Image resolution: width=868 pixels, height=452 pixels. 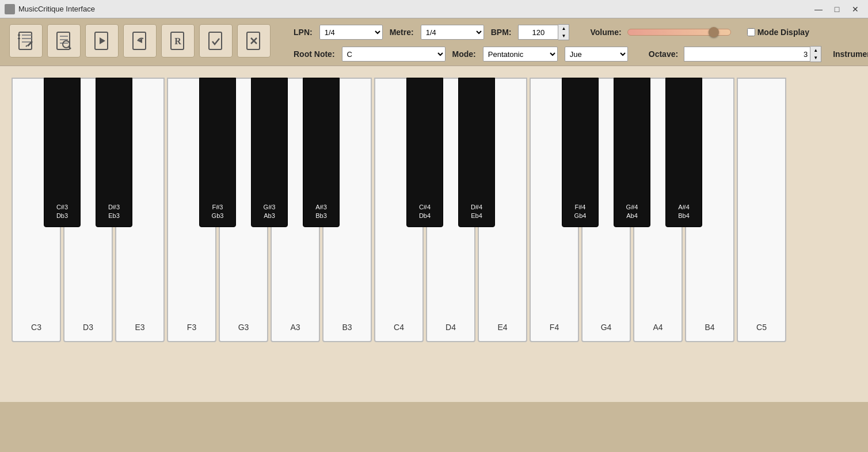 I want to click on white-key-c5: C5, so click(x=762, y=210).